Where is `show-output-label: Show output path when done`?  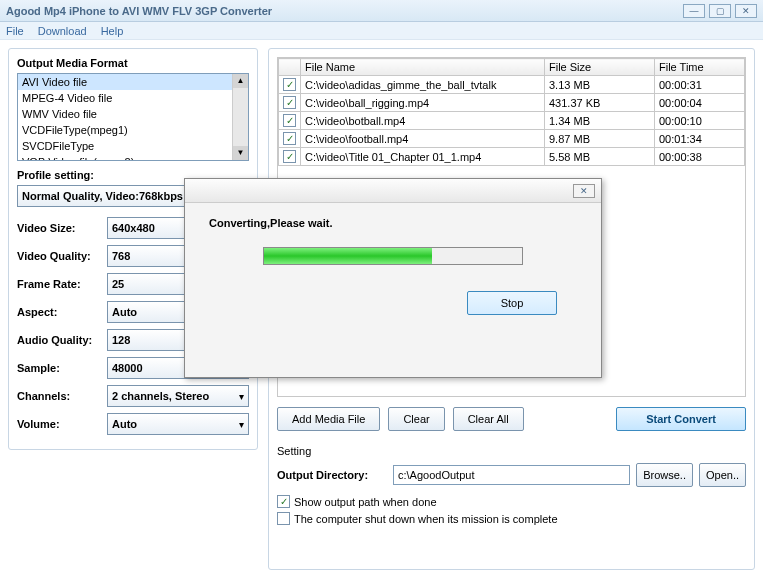 show-output-label: Show output path when done is located at coordinates (366, 502).